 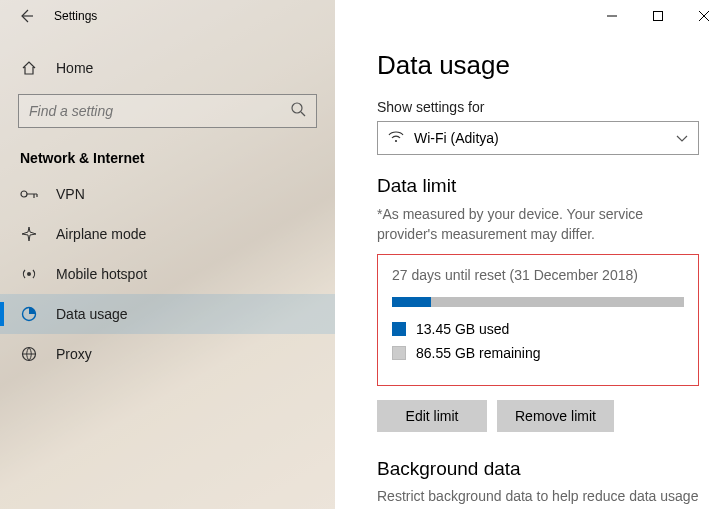 What do you see at coordinates (29, 274) in the screenshot?
I see `hotspot-icon` at bounding box center [29, 274].